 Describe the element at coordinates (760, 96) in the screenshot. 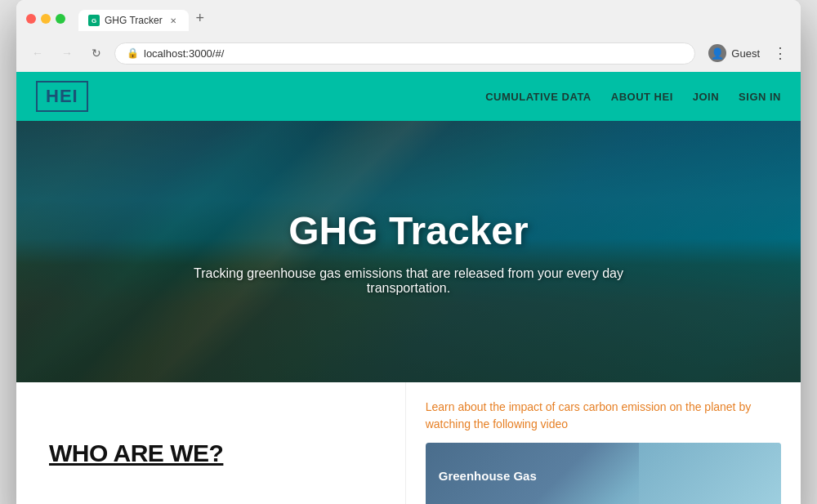

I see `nav-sign-in: SIGN IN` at that location.